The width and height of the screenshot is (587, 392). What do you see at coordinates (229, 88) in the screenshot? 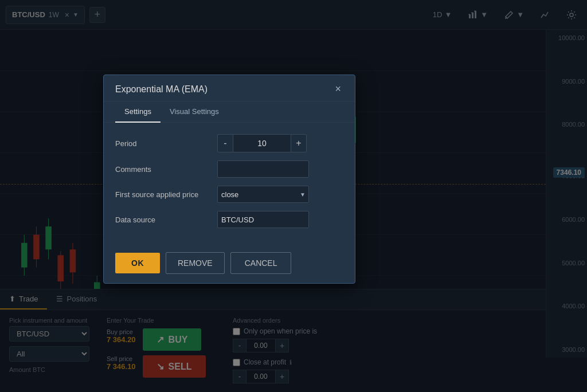
I see `modal-header: Exponential MA (EMA) ×` at bounding box center [229, 88].